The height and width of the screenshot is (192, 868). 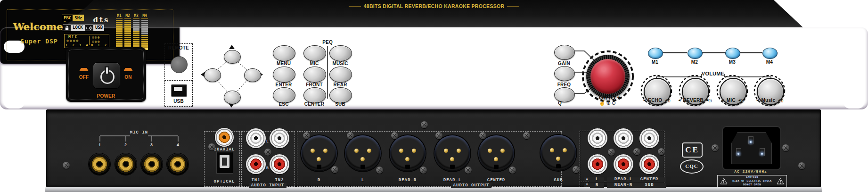 I want to click on super-dsp-text: Super DSP, so click(x=39, y=42).